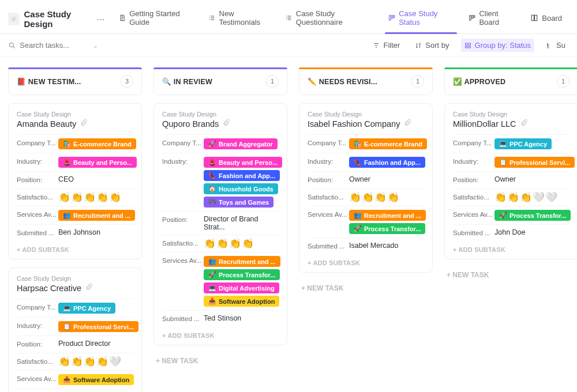 This screenshot has height=392, width=577. What do you see at coordinates (59, 19) in the screenshot?
I see `space-title: Case Study Design` at bounding box center [59, 19].